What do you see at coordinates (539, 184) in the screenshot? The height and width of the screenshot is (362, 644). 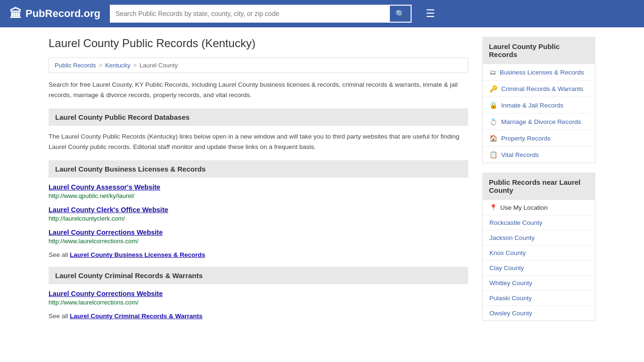 I see `sidebar: Laurel County Public Records 🗂 Business …` at bounding box center [539, 184].